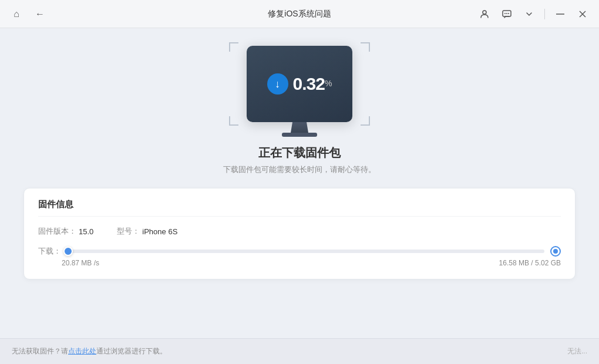  Describe the element at coordinates (484, 14) in the screenshot. I see `user-icon` at that location.